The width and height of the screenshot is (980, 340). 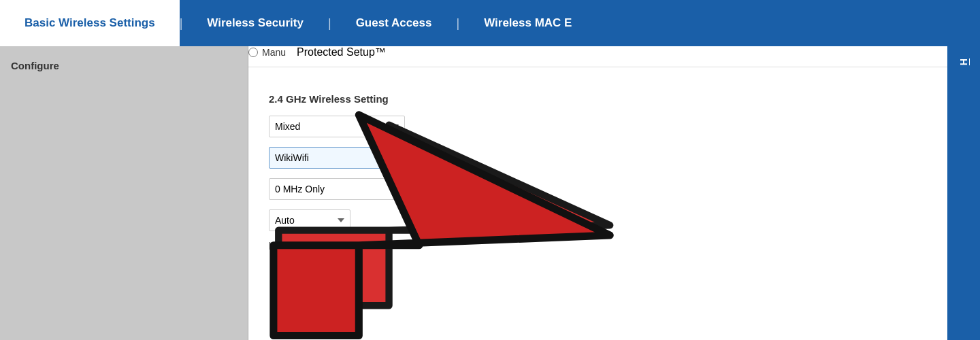 What do you see at coordinates (490, 23) in the screenshot?
I see `top-navigation: Basic Wireless Settings | Wireless Secur…` at bounding box center [490, 23].